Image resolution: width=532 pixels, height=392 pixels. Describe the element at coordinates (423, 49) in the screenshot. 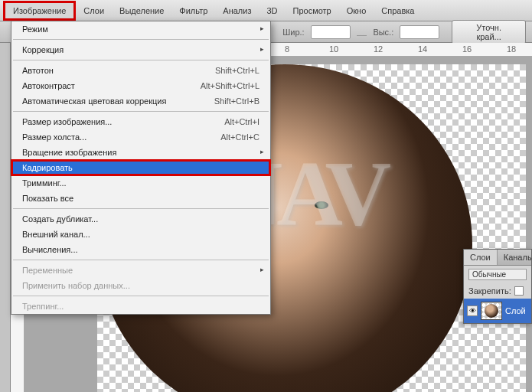

I see `ruler-mark: 14` at that location.